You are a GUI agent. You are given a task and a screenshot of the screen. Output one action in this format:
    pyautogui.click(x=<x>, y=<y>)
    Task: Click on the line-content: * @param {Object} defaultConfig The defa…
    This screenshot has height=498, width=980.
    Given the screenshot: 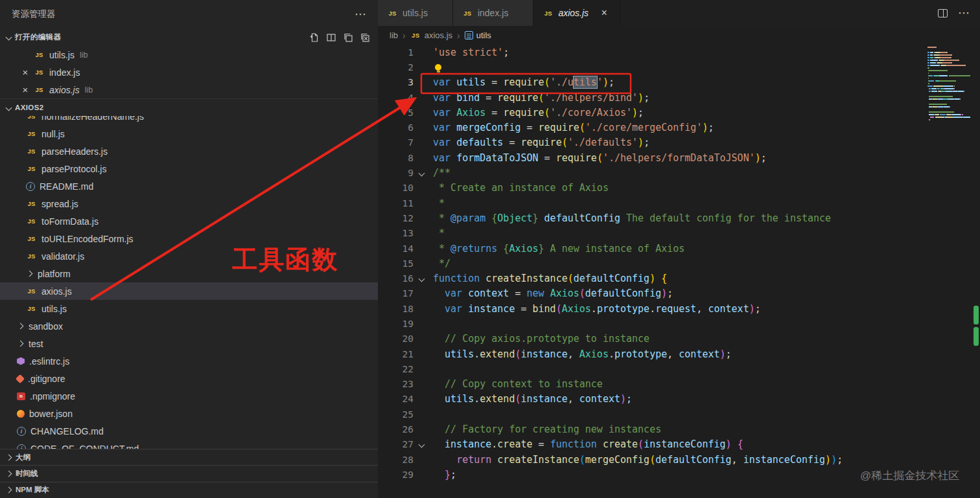 What is the action you would take?
    pyautogui.click(x=632, y=218)
    